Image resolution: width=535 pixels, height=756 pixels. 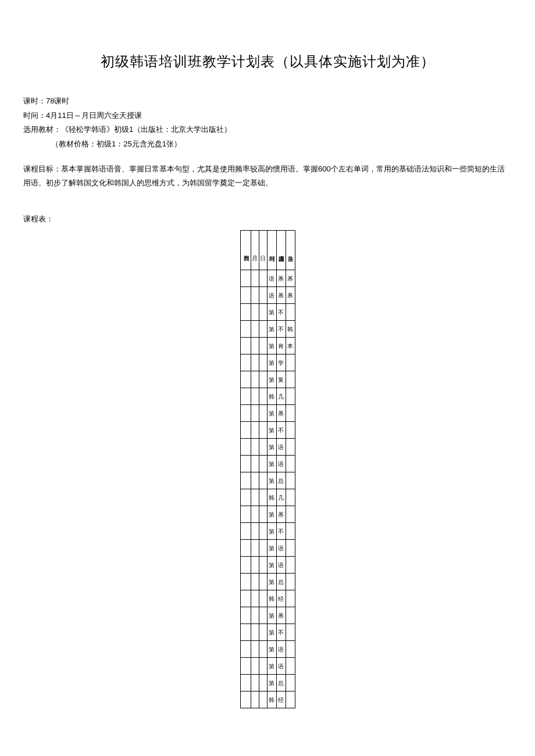 What do you see at coordinates (268, 470) in the screenshot?
I see `schedule-table: 周数 月 日 时间 上课内容 备注 语基基语基基第不第不韩第肯本第学第复韩几第基…` at bounding box center [268, 470].